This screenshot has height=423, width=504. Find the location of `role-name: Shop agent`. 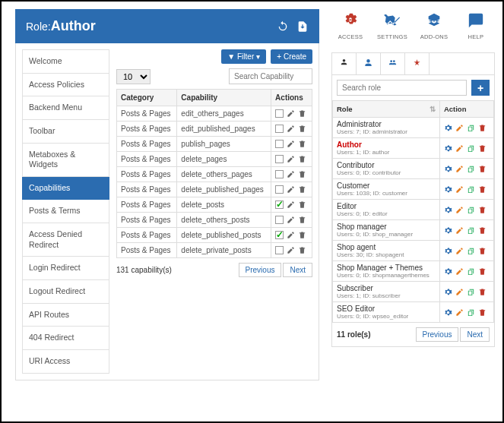

role-name: Shop agent is located at coordinates (386, 248).